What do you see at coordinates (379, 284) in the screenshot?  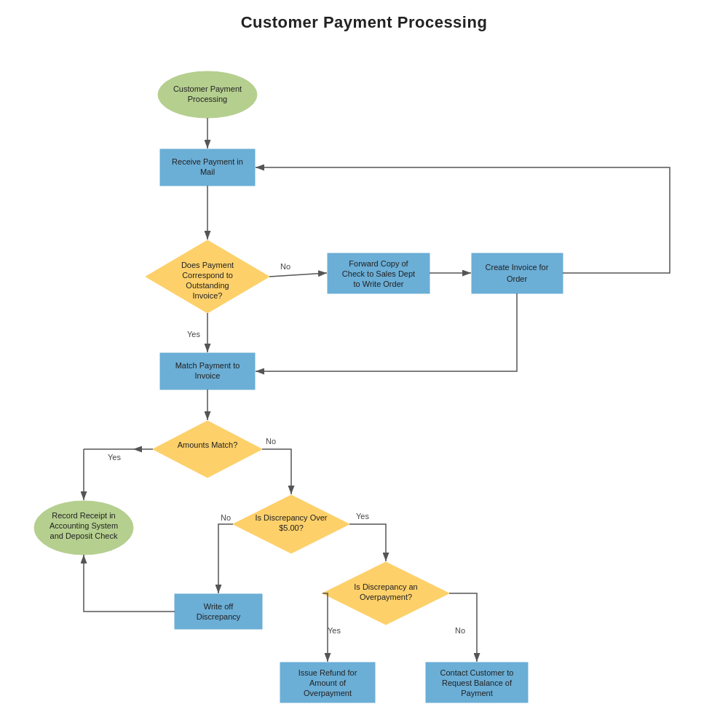 I see `forward-label3: to Write Order` at bounding box center [379, 284].